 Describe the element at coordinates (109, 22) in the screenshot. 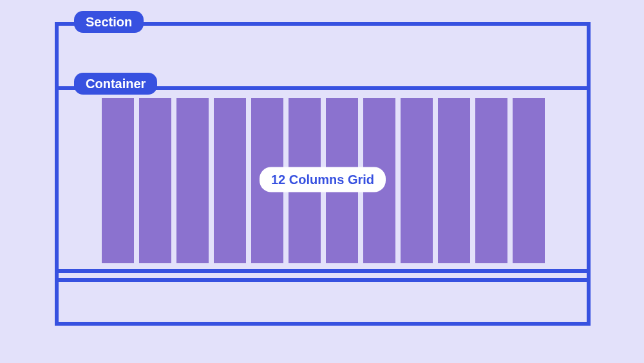

I see `section-label-text: Section` at that location.